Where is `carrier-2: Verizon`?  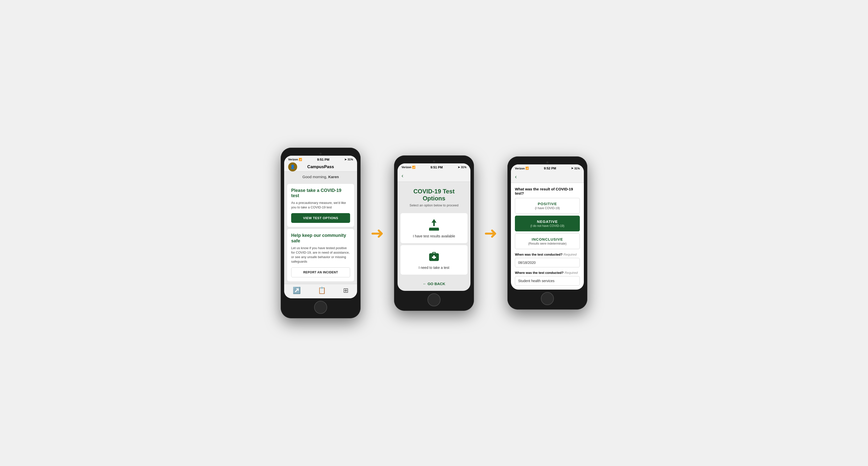
carrier-2: Verizon is located at coordinates (406, 167).